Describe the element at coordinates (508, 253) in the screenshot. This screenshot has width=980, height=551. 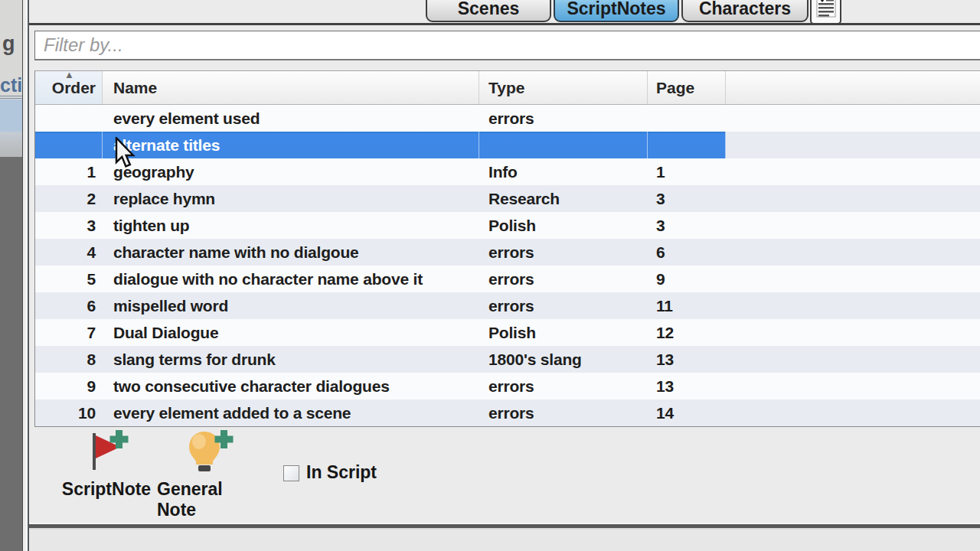
I see `table-row: 4character name with no dialgoueerrors6` at that location.